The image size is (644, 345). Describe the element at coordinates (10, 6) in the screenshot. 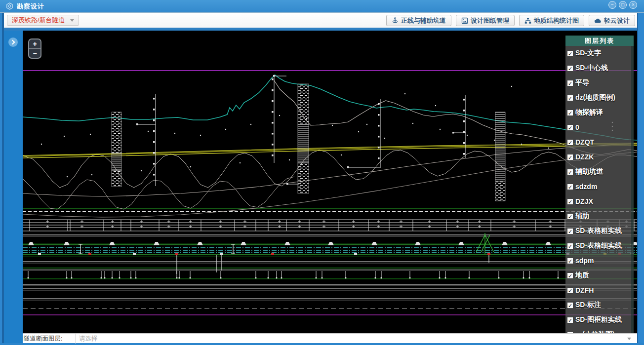

I see `app-logo-icon` at that location.